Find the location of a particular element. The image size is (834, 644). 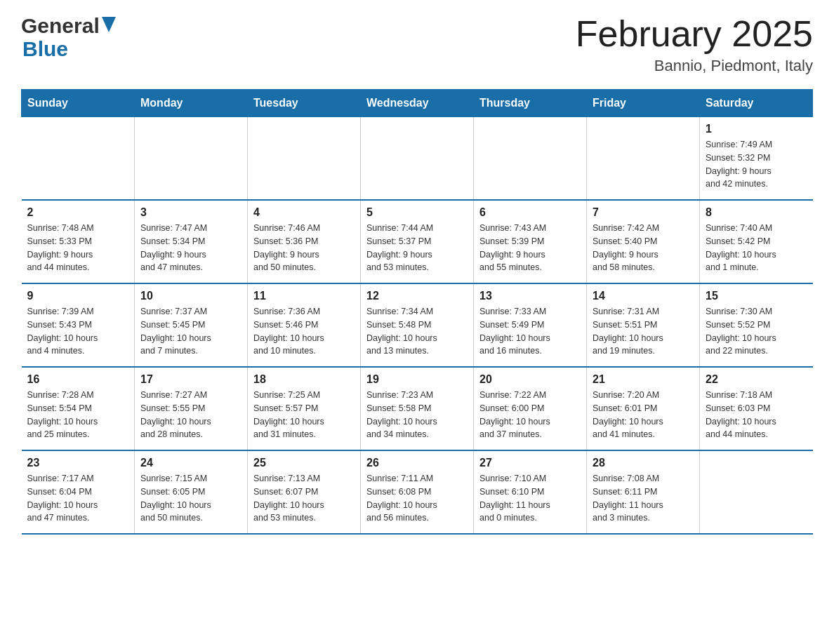

day-info: Sunrise: 7:31 AMSunset: 5:51 PMDaylight:… is located at coordinates (643, 331).